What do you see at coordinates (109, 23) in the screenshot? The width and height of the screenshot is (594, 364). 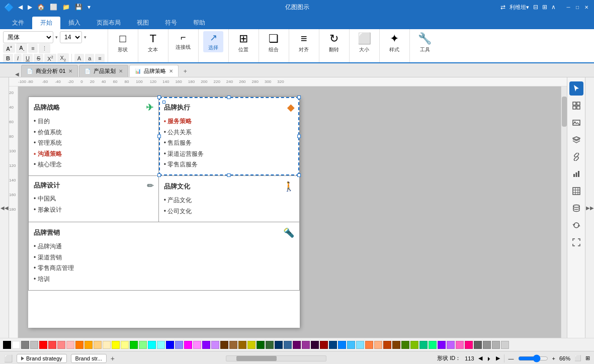 I see `nav-tab-page: 页面布局` at bounding box center [109, 23].